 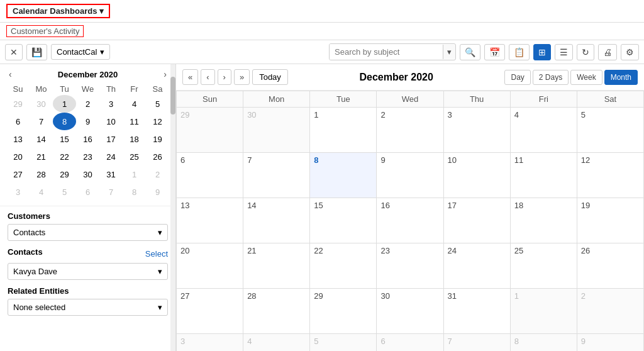 I want to click on refresh-btn: ↻, so click(x=586, y=52).